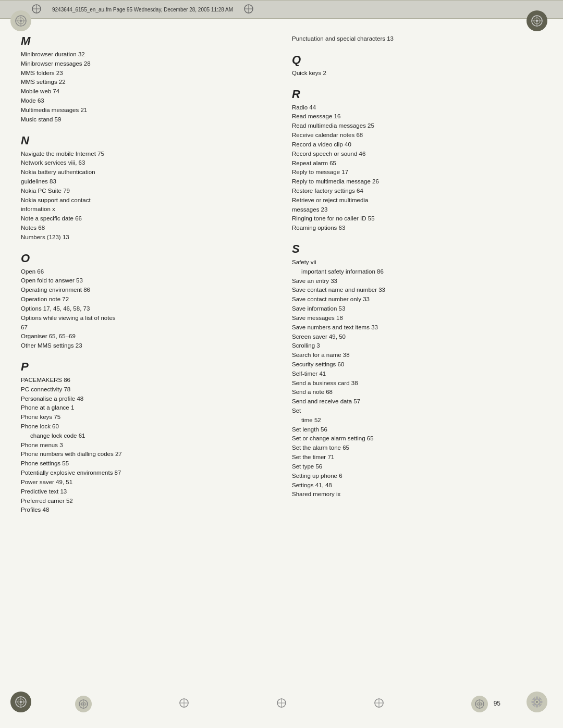  Describe the element at coordinates (417, 66) in the screenshot. I see `section-q: Q Quick keys 2` at that location.